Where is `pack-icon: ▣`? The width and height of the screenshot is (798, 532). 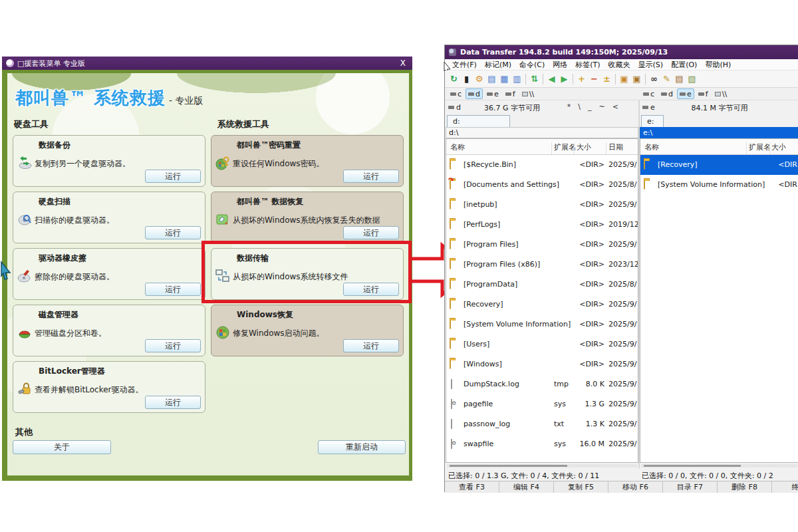
pack-icon: ▣ is located at coordinates (624, 78).